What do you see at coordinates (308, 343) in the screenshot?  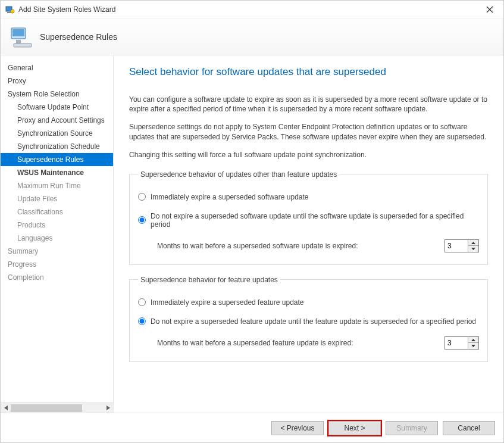 I see `months-row-feature: Months to wait before a superseded featu…` at bounding box center [308, 343].